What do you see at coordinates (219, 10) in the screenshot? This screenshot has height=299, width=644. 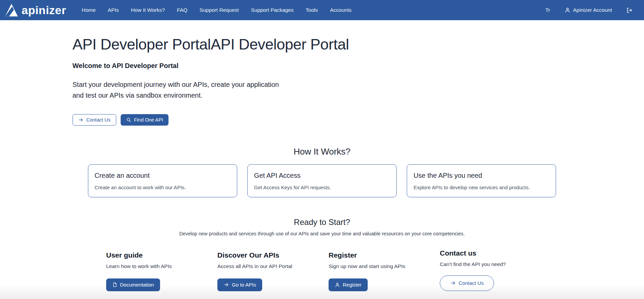 I see `nav-item-support-request: Support Request` at bounding box center [219, 10].